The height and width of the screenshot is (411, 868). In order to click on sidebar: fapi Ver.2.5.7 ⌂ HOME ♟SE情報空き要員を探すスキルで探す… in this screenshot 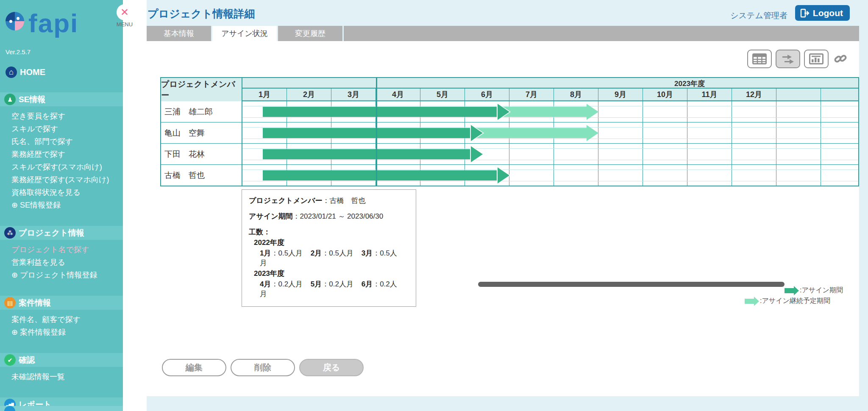, I will do `click(61, 206)`.